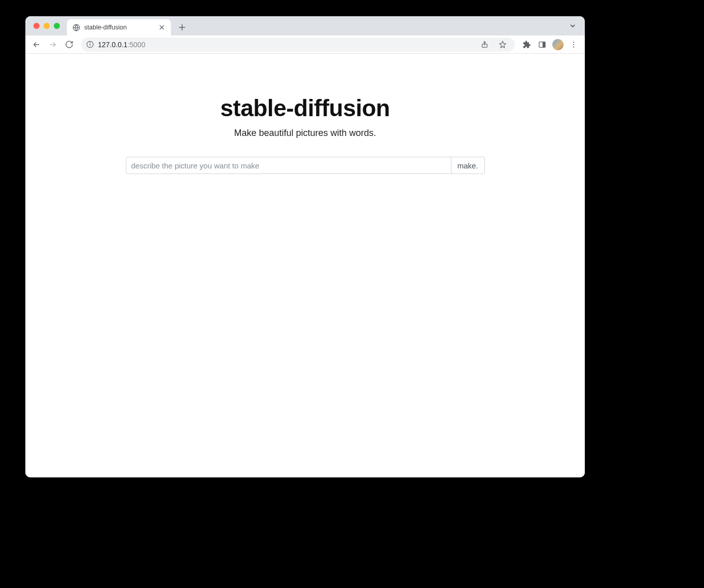  Describe the element at coordinates (305, 133) in the screenshot. I see `page-subtitle: Make beautiful pictures with words.` at that location.